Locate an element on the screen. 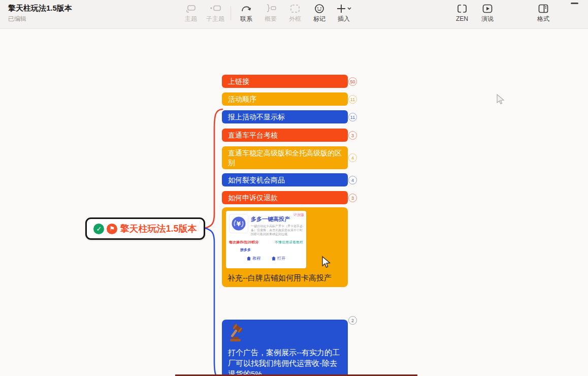  toolbar-topic-label: 主题 is located at coordinates (191, 19).